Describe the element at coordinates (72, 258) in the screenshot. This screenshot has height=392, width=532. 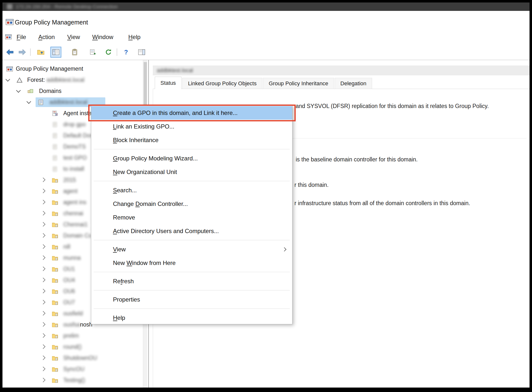
I see `tree-item-label: munna` at that location.